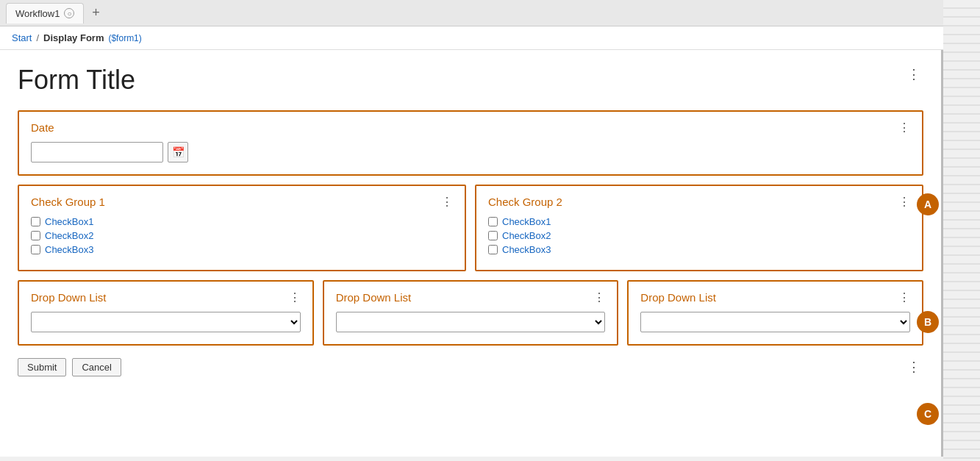 Image resolution: width=980 pixels, height=461 pixels. I want to click on side-label-b: B, so click(928, 322).